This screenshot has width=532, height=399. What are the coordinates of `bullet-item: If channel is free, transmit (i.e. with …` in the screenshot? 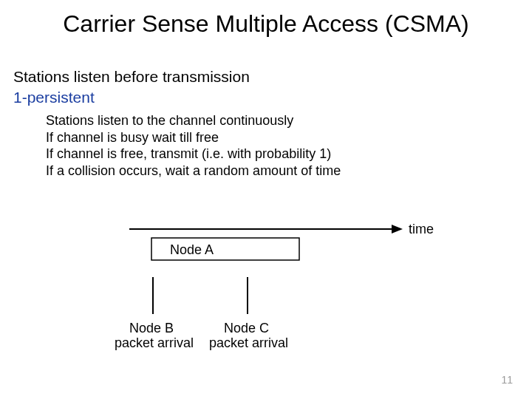 It's located at (194, 154).